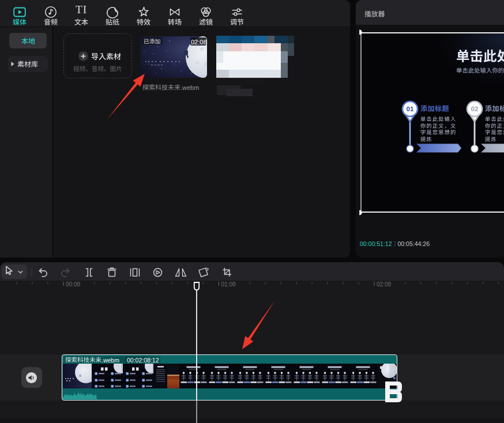 This screenshot has width=504, height=423. Describe the element at coordinates (199, 42) in the screenshot. I see `svg-text: 02:08` at that location.